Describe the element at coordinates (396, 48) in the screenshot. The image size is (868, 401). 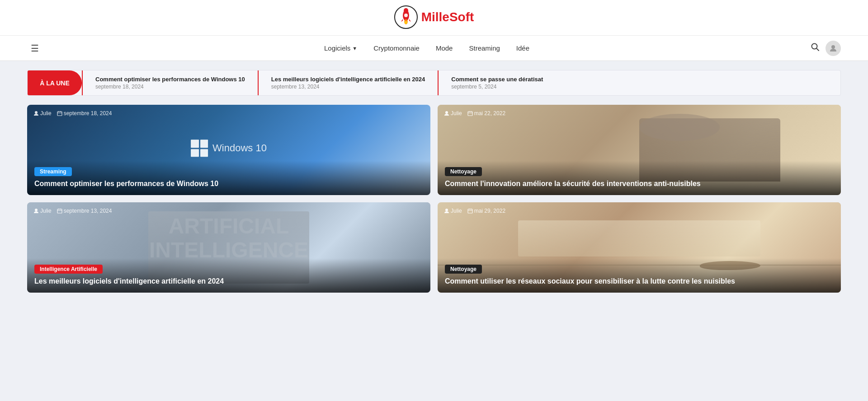
I see `nav-item-cryptomonnaie: Cryptomonnaie` at that location.